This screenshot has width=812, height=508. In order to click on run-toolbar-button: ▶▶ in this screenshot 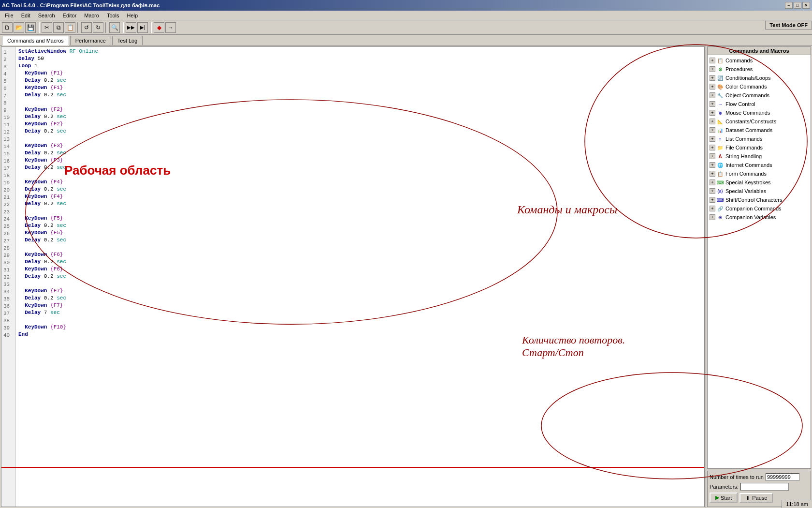, I will do `click(131, 28)`.